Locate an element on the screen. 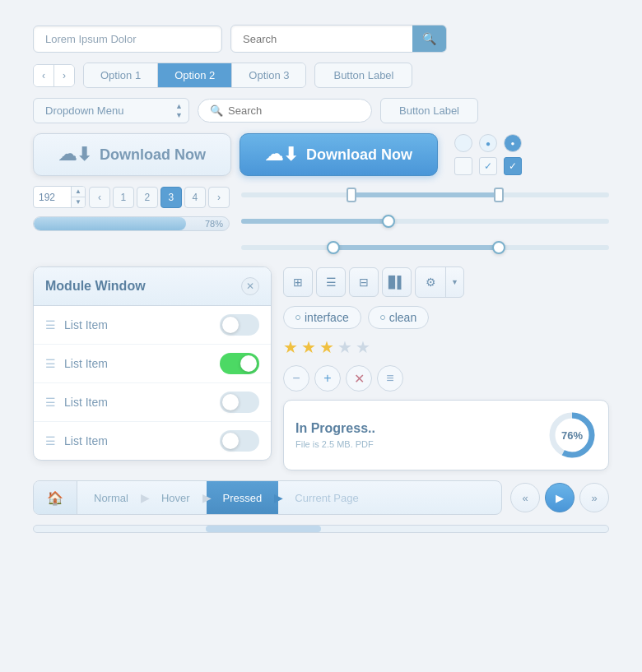 This screenshot has height=672, width=642. list-item-2: ☰ List Item is located at coordinates (152, 364).